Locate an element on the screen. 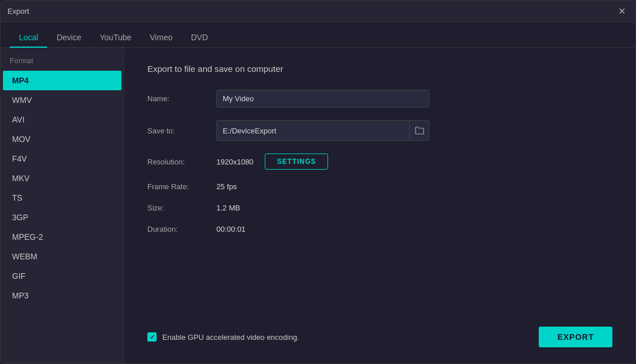 The image size is (636, 364). sidebar-item-f4v: F4V is located at coordinates (62, 159).